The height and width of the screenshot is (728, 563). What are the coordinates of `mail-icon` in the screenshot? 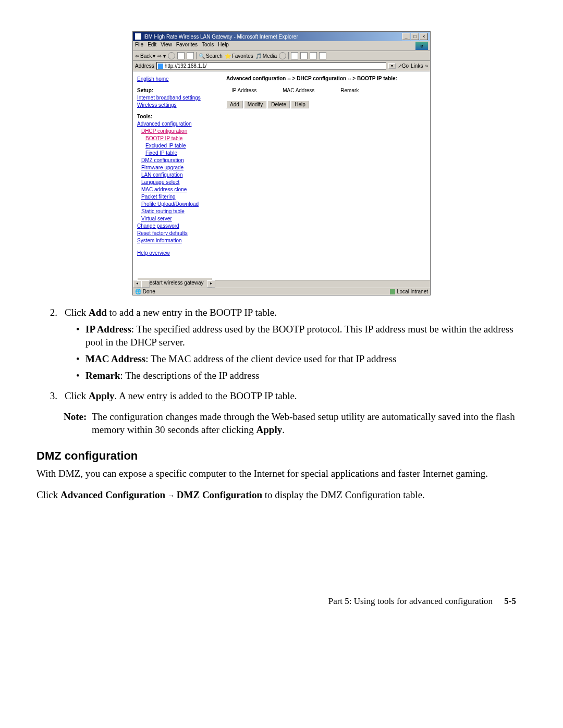 It's located at (295, 56).